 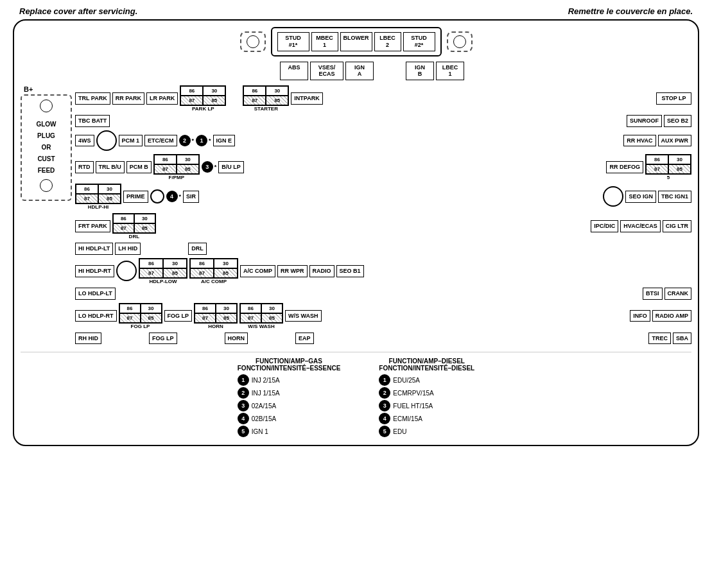 What do you see at coordinates (162, 99) in the screenshot?
I see `fuse-lr-park: LR PARK` at bounding box center [162, 99].